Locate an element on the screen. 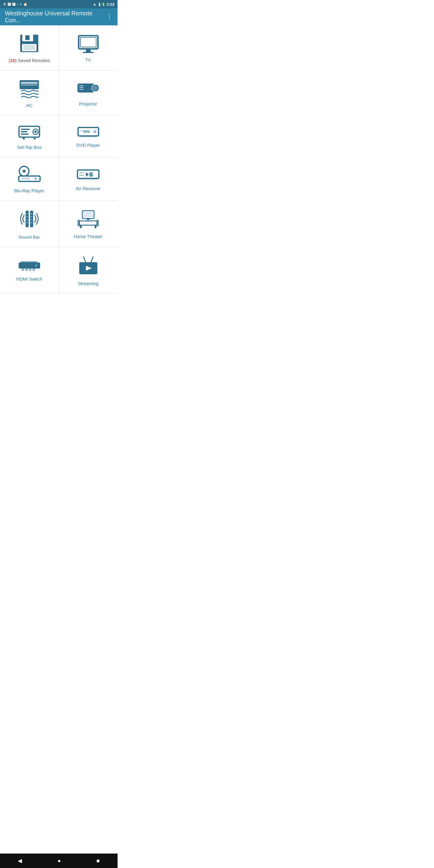  clipboard-icon: 📋 is located at coordinates (25, 4).